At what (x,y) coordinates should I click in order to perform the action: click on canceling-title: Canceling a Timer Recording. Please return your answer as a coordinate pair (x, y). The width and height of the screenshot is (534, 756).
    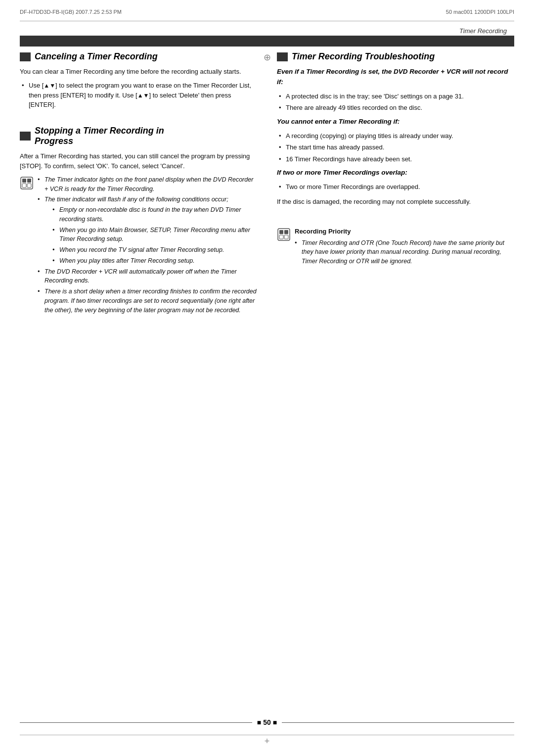
    Looking at the image, I should click on (96, 56).